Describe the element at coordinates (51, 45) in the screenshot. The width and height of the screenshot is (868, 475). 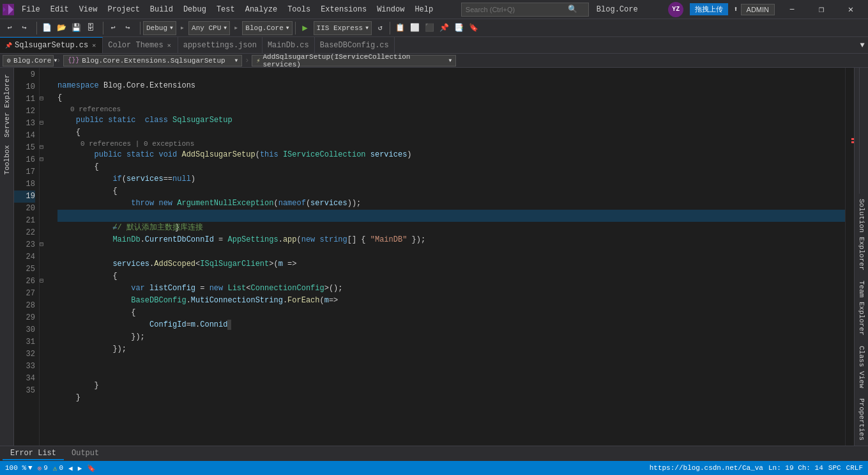
I see `tab-sqlsugarsetup: 📌 SqlsugarSetup.cs ✕` at that location.